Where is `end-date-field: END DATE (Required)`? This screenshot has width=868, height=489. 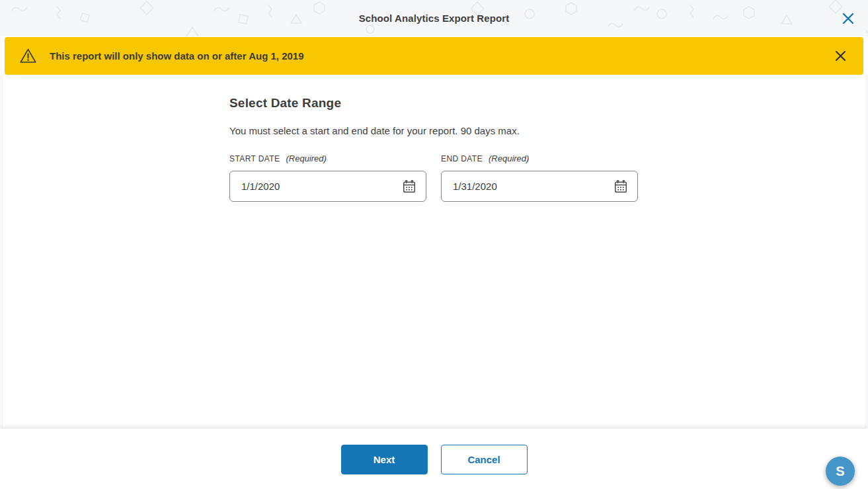
end-date-field: END DATE (Required) is located at coordinates (539, 177).